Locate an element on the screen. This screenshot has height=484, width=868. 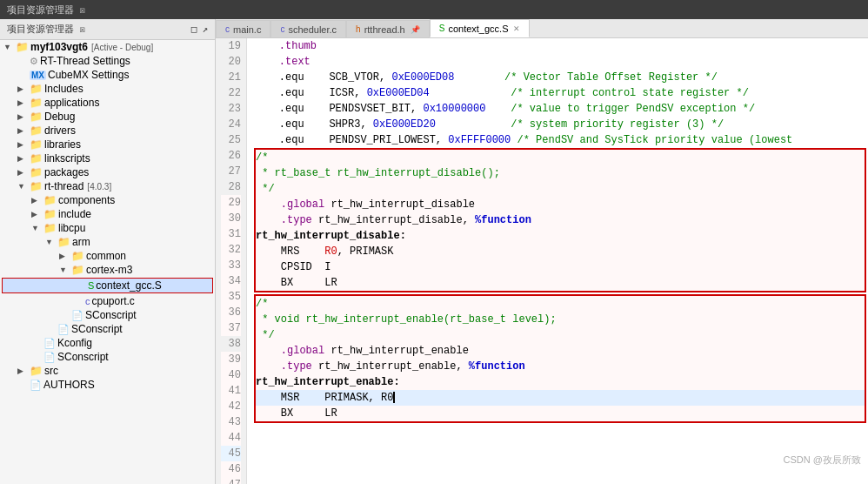
tree-item-cpuport: c cpuport.c is located at coordinates (108, 301).